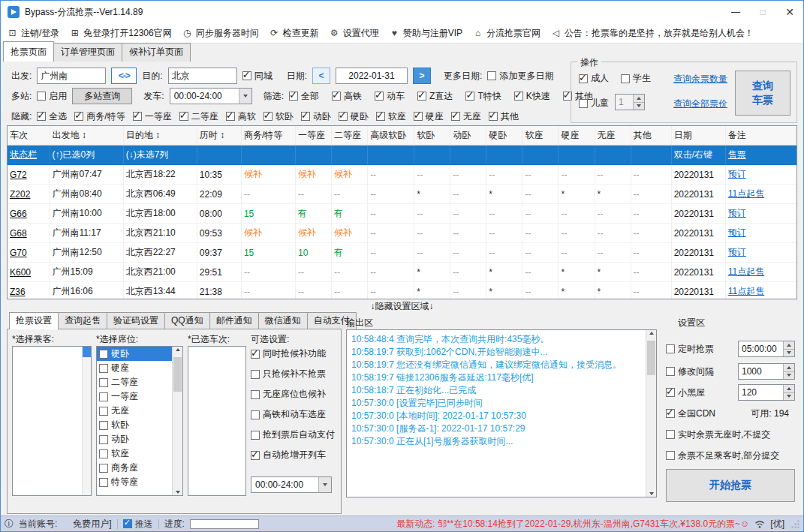 This screenshot has width=804, height=532. What do you see at coordinates (718, 435) in the screenshot?
I see `no-seat-no-submit-checkbox: 实时余票无座时,不提交` at bounding box center [718, 435].